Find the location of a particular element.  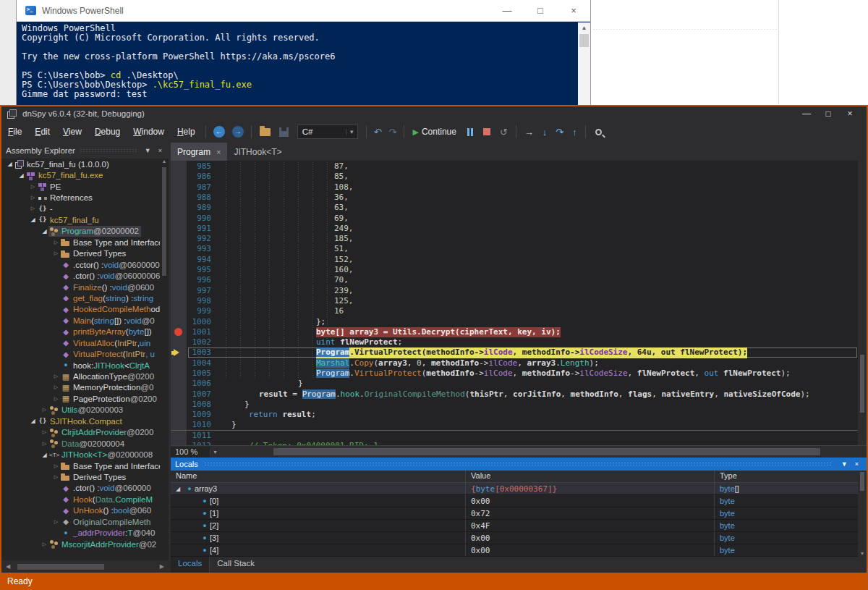

tab-jithook-t-: JITHook<T> is located at coordinates (258, 152).